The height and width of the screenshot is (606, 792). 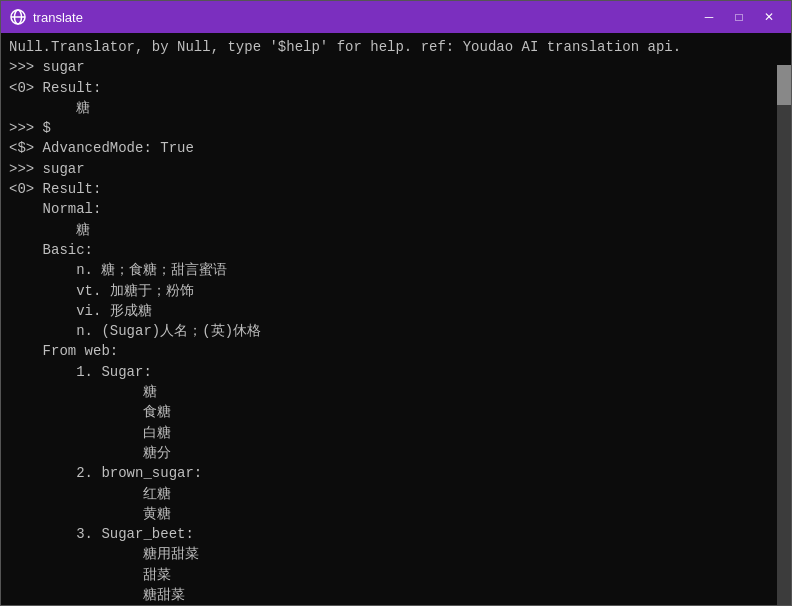 I want to click on terminal-line: 甜菜, so click(x=396, y=575).